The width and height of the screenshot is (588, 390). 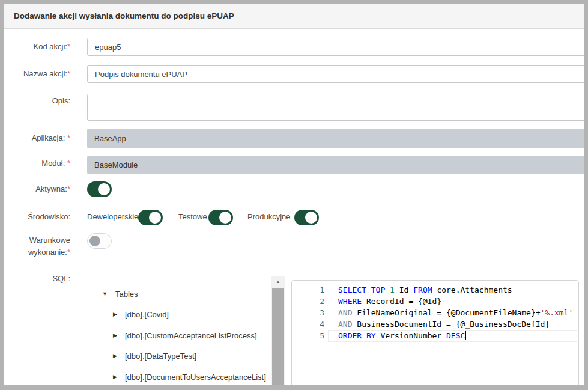 I want to click on tree-item-tables: ▼ Tables, so click(x=135, y=294).